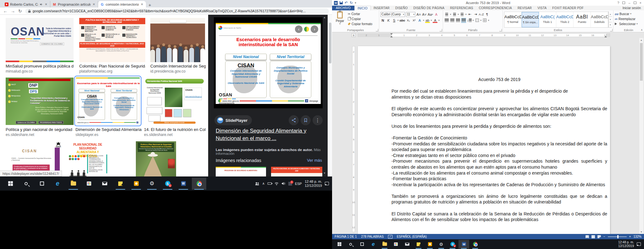 The image size is (644, 249). I want to click on gold-app-icon, so click(430, 244).